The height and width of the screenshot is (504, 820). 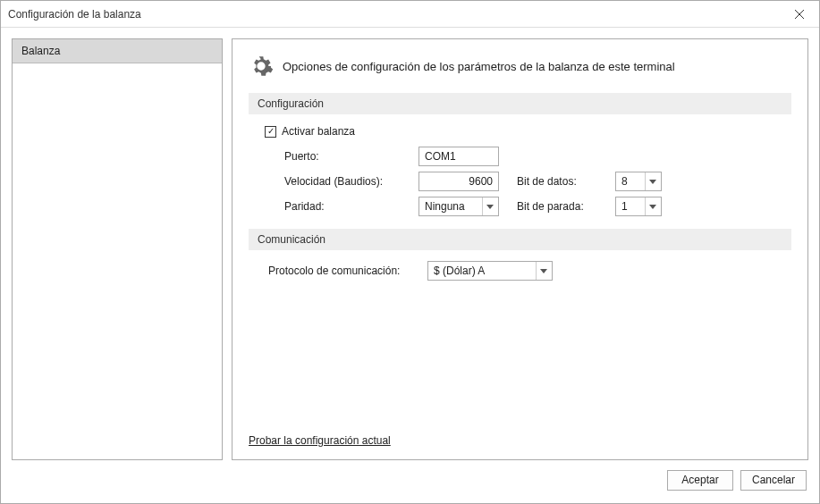 I want to click on checkbox-box, so click(x=270, y=132).